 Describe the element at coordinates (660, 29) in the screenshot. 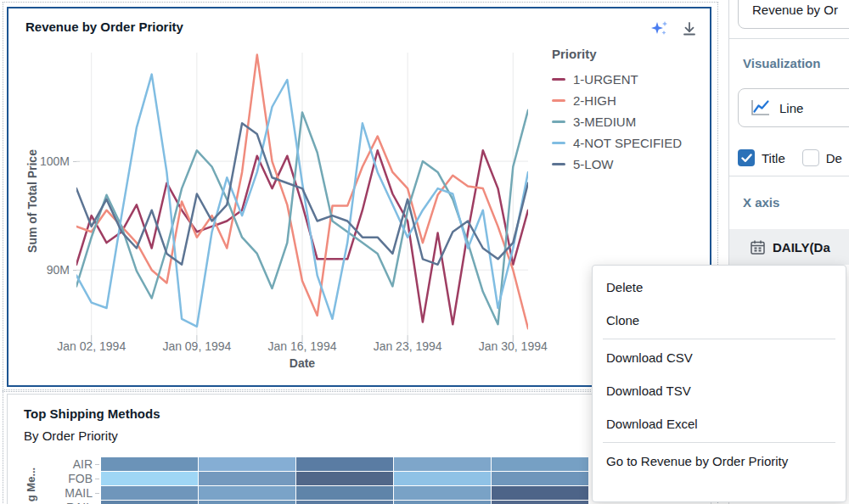

I see `sparkle-icon` at that location.